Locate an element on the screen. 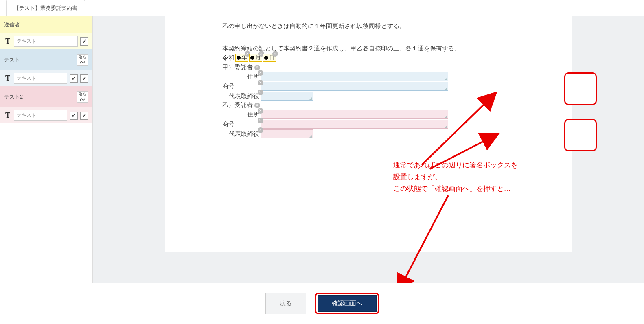 The width and height of the screenshot is (644, 324). sidebar-section-sender: 送信者 is located at coordinates (46, 25).